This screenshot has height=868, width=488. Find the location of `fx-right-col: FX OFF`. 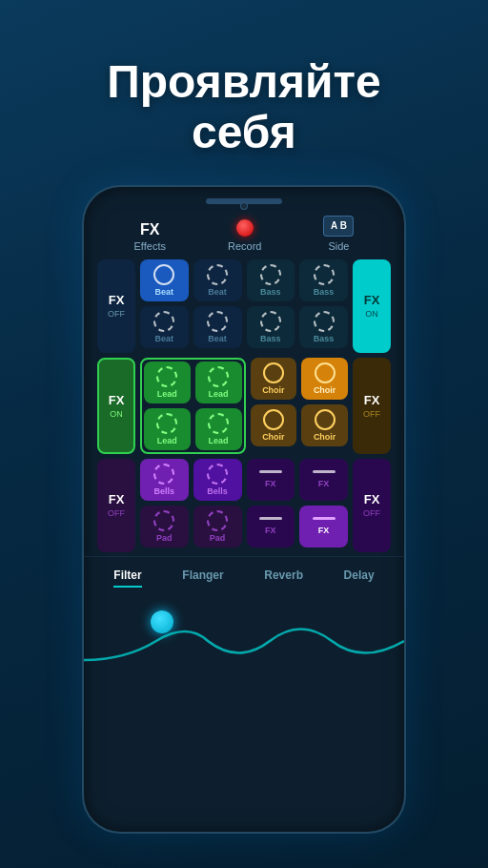

fx-right-col: FX OFF is located at coordinates (372, 506).